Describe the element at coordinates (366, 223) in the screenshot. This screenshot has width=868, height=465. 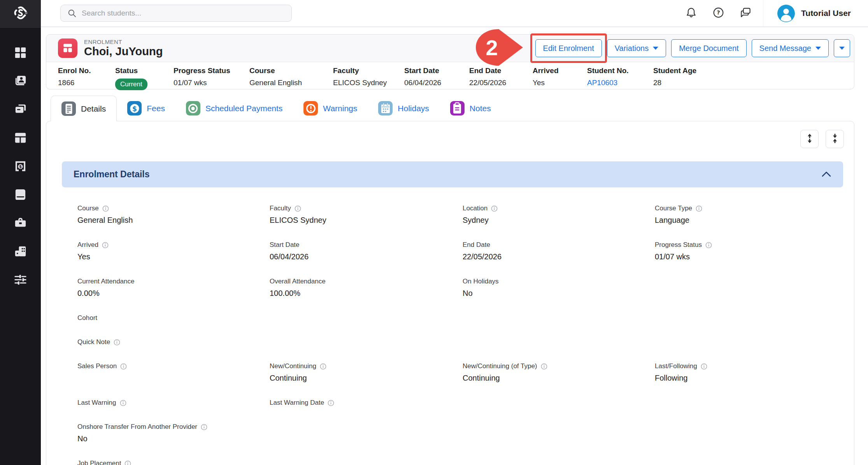
I see `field-faculty: FacultyELICOS Sydney` at that location.